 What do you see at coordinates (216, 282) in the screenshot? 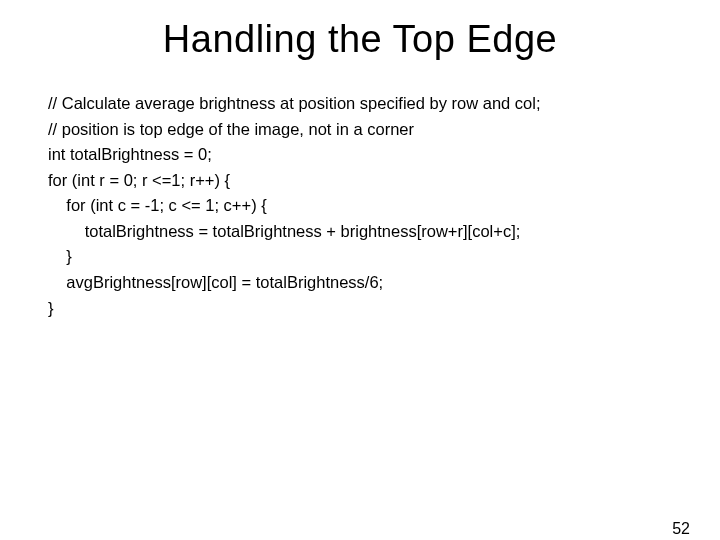
I see `code-line: avgBrightness[row][col] = totalBrightnes…` at bounding box center [216, 282].